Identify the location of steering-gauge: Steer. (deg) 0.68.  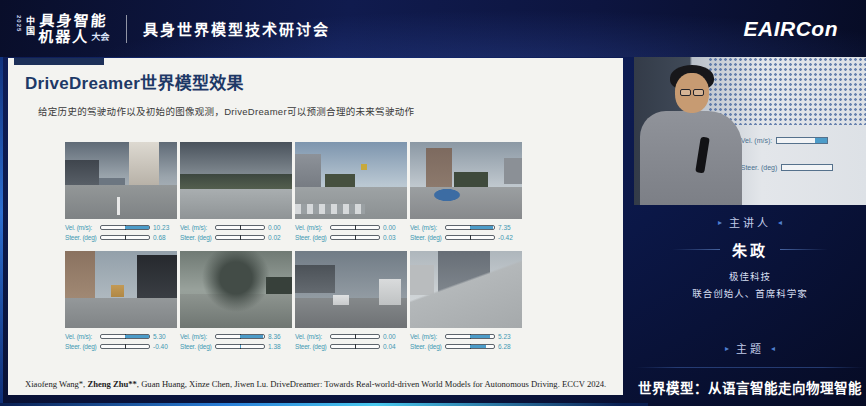
(121, 237).